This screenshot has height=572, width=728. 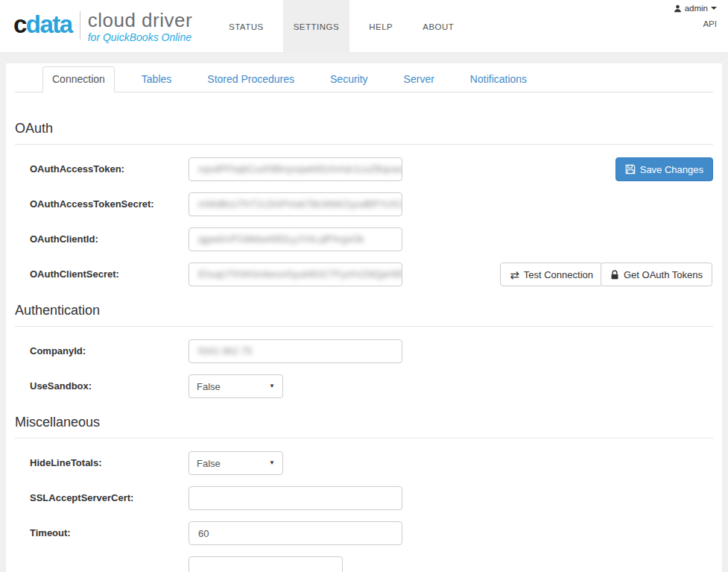 I want to click on field-row-companyid: CompanyId: 9341 862 75, so click(x=364, y=351).